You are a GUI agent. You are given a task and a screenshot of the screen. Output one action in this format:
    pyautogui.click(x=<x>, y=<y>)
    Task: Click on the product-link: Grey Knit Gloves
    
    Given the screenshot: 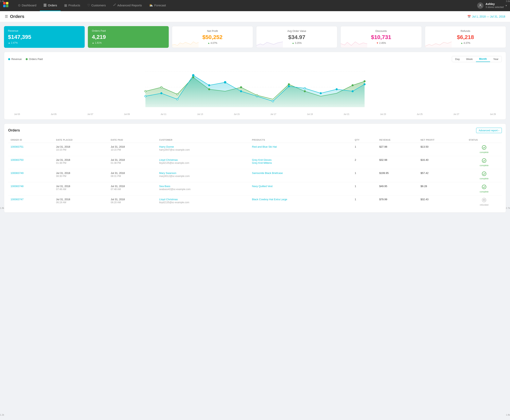 What is the action you would take?
    pyautogui.click(x=301, y=160)
    